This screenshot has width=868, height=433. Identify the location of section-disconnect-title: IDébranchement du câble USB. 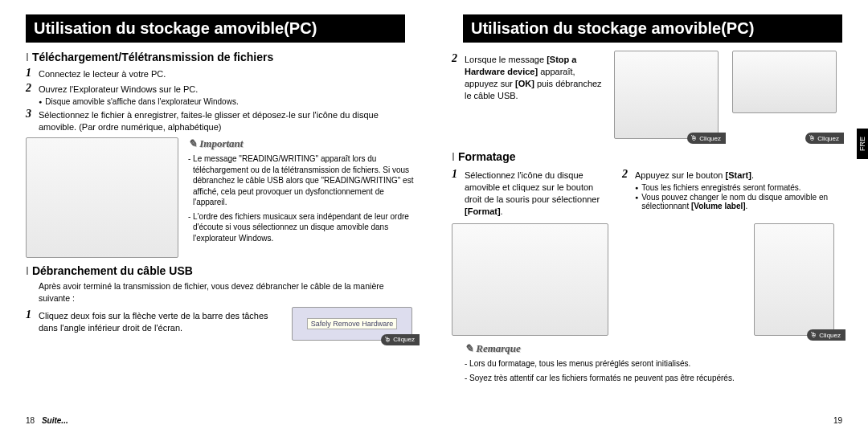
(221, 271).